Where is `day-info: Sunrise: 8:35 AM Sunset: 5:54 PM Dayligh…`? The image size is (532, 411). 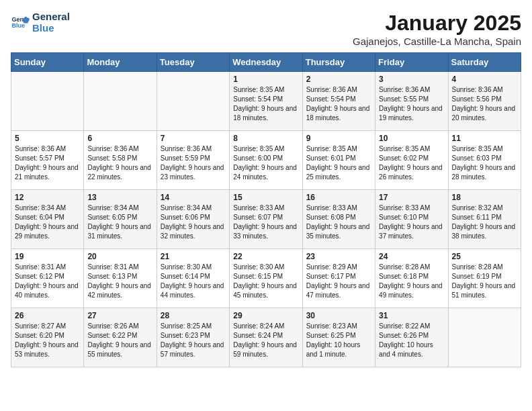 day-info: Sunrise: 8:35 AM Sunset: 5:54 PM Dayligh… is located at coordinates (266, 104).